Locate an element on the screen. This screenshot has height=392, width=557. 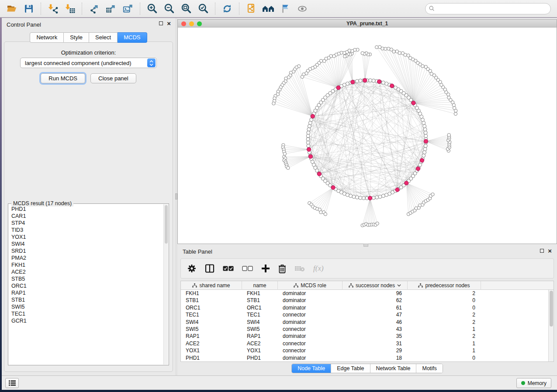
table-row: RAP1RAP1dominator352 is located at coordinates (367, 336).